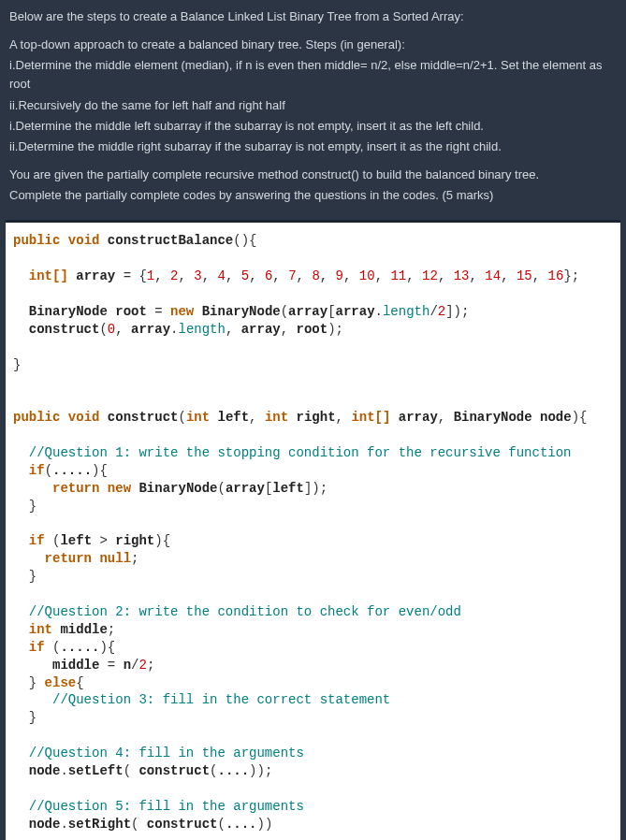 The width and height of the screenshot is (626, 840). Describe the element at coordinates (313, 147) in the screenshot. I see `substep-ii: ii.Determine the middle right subarray i…` at that location.